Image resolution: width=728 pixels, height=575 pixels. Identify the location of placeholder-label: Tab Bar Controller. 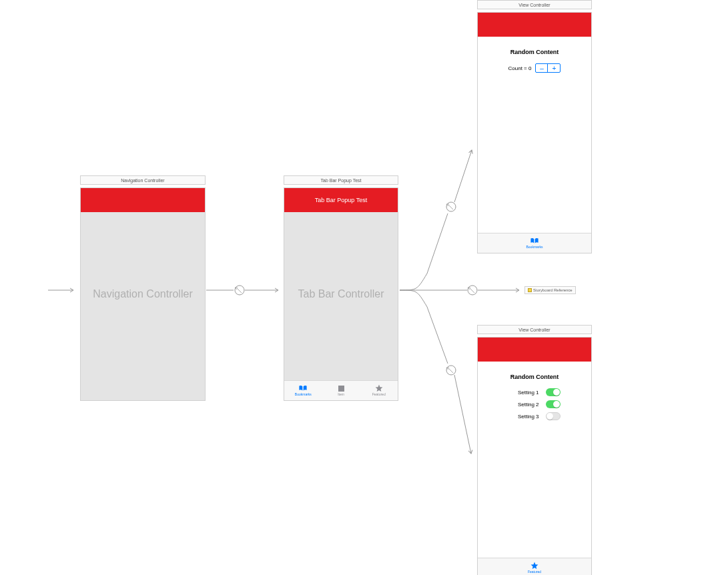
(341, 294).